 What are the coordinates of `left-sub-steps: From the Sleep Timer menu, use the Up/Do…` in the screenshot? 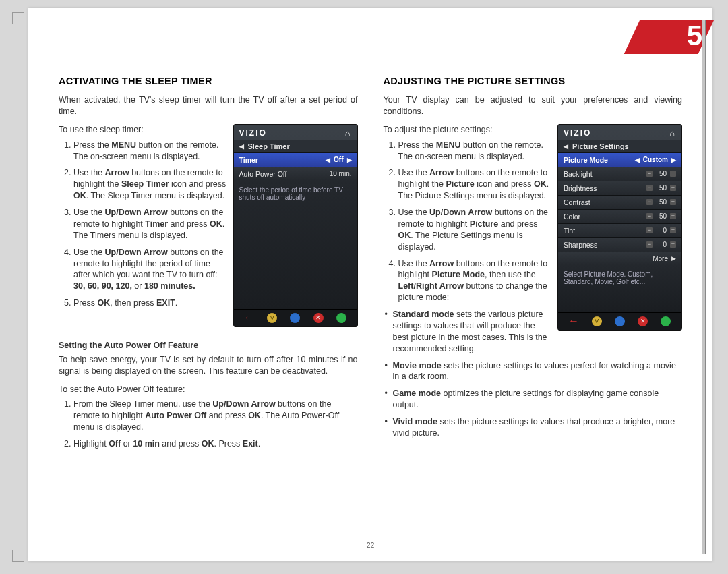 It's located at (208, 424).